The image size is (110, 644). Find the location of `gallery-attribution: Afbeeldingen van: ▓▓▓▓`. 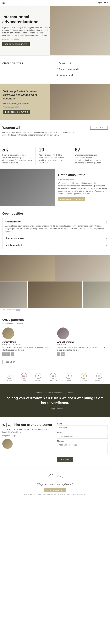

gallery-attribution: Afbeeldingen van: ▓▓▓▓ is located at coordinates (55, 310).